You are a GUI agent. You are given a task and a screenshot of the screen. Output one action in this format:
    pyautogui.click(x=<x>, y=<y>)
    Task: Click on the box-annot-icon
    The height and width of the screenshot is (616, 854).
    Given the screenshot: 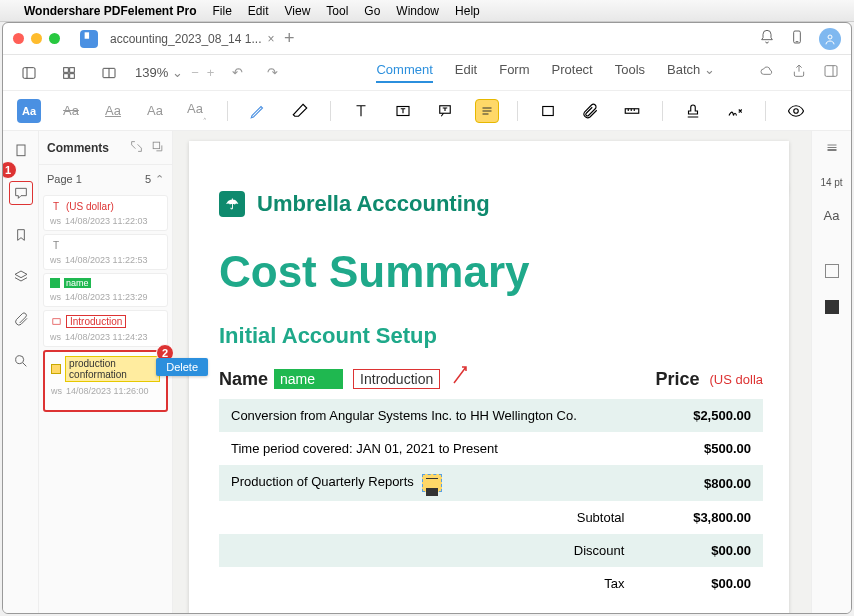 What is the action you would take?
    pyautogui.click(x=56, y=322)
    